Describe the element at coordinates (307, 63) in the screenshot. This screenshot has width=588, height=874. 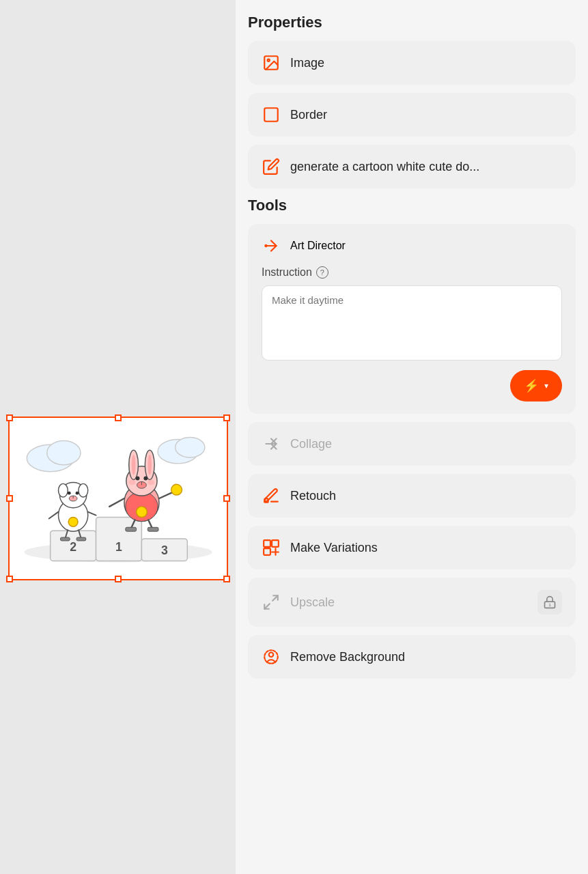
I see `image-label: Image` at that location.